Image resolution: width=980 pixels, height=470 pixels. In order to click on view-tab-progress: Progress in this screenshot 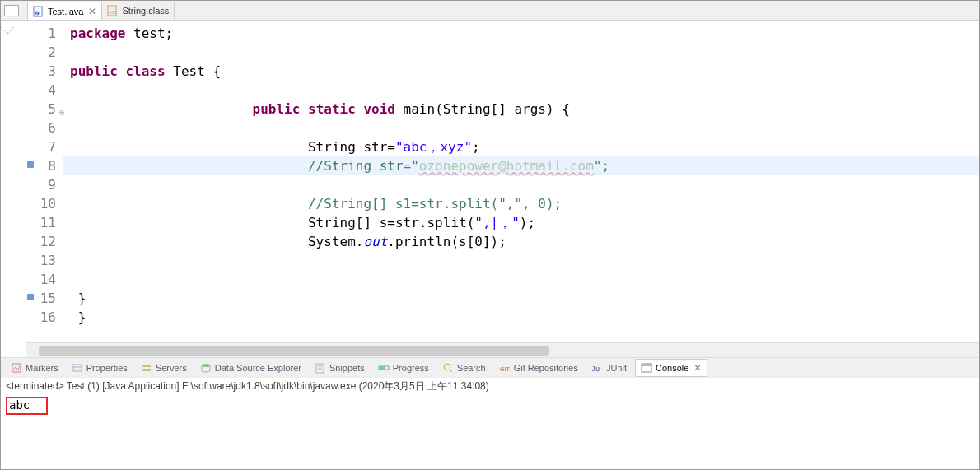, I will do `click(404, 368)`.